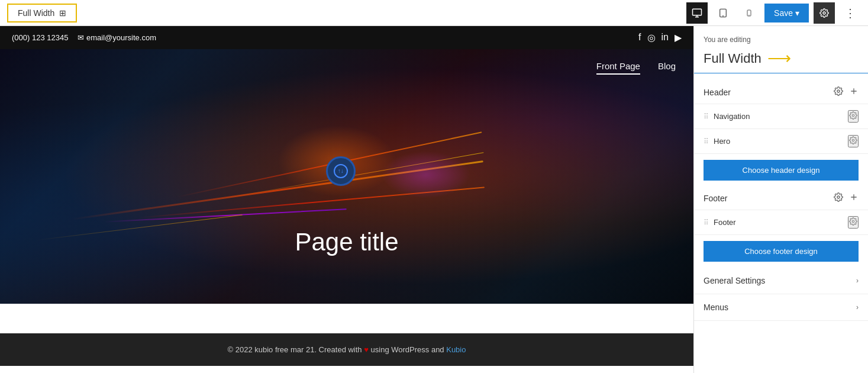  I want to click on header-section-actions, so click(846, 92).